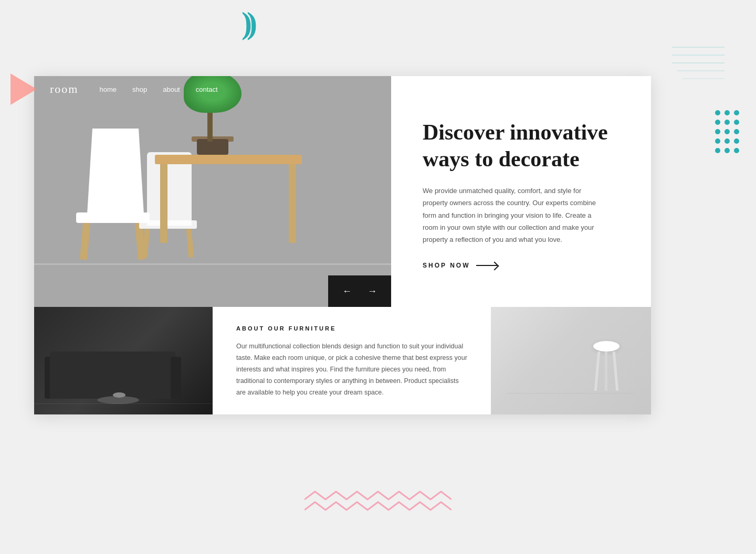 This screenshot has width=756, height=554. What do you see at coordinates (521, 146) in the screenshot?
I see `hero-title: Discover innovative ways to decorate` at bounding box center [521, 146].